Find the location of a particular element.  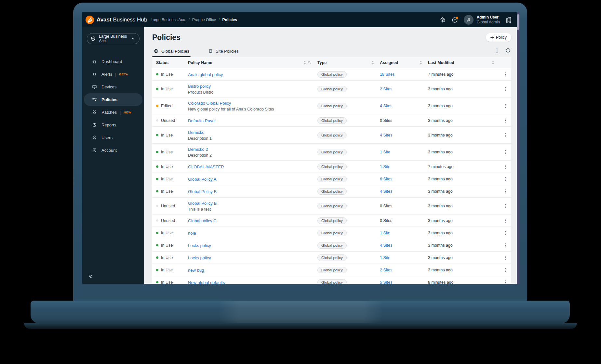

policy-name-link: Bistro policy is located at coordinates (199, 86).